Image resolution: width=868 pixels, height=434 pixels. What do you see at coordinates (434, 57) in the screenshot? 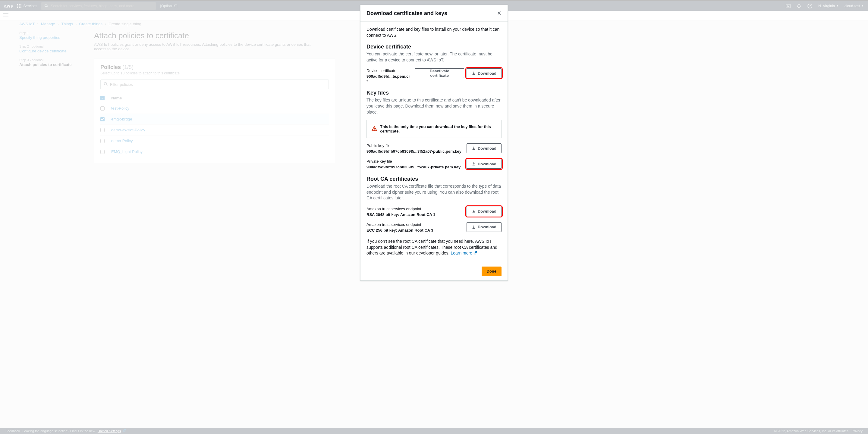
I see `section-device-cert-sub: You can activate the certificate now, or…` at bounding box center [434, 57].